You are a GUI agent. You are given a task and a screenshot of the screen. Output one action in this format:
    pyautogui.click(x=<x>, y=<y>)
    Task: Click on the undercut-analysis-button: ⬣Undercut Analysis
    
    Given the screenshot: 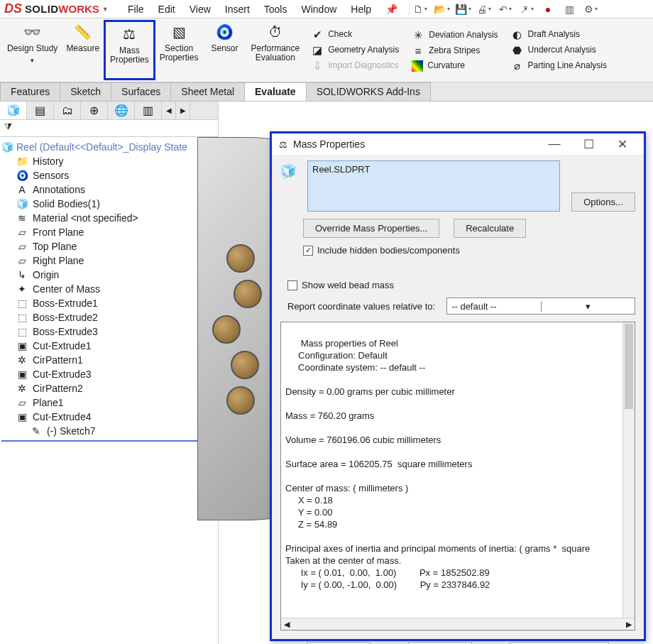 What is the action you would take?
    pyautogui.click(x=559, y=50)
    